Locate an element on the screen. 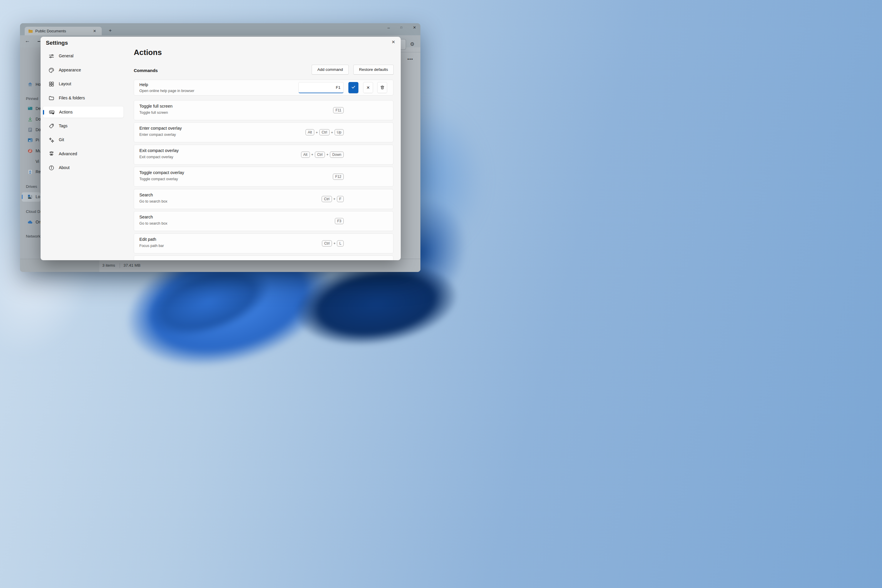 The width and height of the screenshot is (882, 588). command-row: Edit pathFocus path barCtrl+L is located at coordinates (264, 243).